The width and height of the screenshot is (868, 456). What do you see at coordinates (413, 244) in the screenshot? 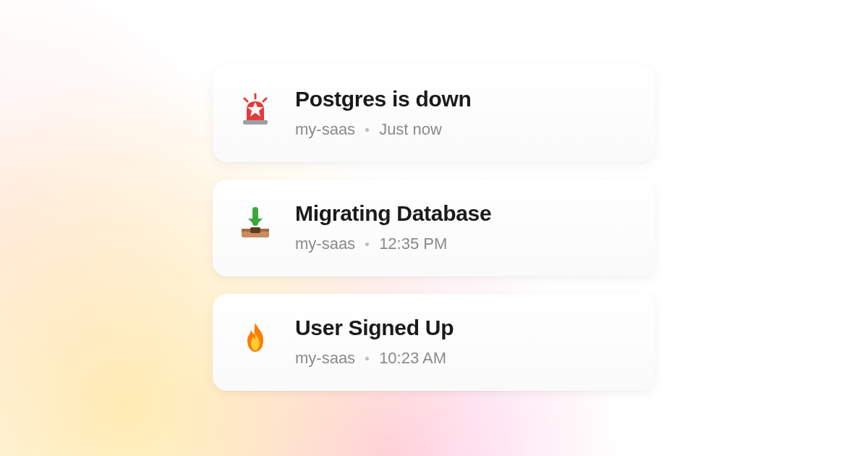
I see `time-label: 12:35 PM` at bounding box center [413, 244].